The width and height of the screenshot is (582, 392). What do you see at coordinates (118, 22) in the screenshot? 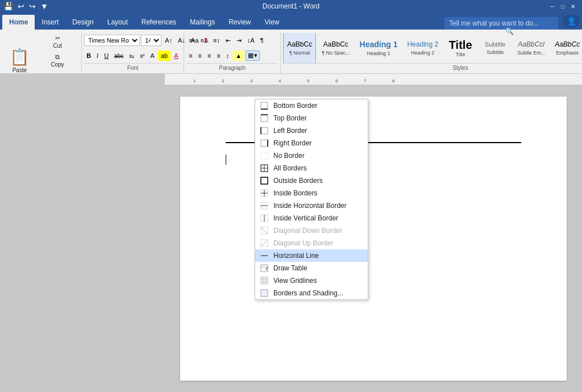
I see `tab-layout: Layout` at bounding box center [118, 22].